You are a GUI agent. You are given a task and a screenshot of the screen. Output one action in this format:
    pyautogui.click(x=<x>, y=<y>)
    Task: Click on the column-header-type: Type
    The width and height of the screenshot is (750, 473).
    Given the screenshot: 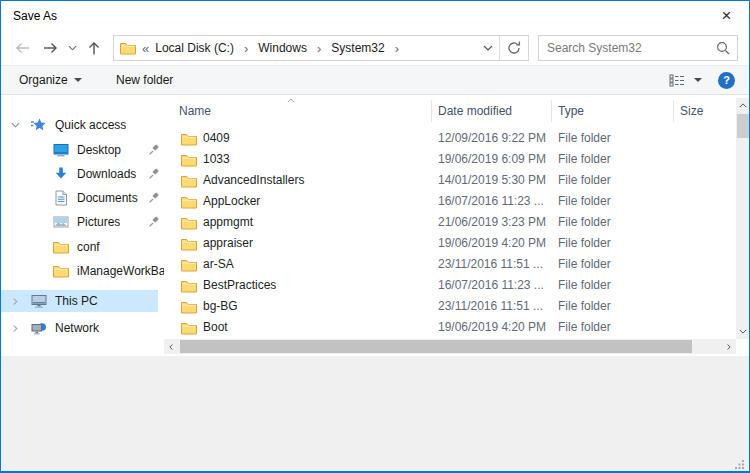 What is the action you would take?
    pyautogui.click(x=571, y=111)
    